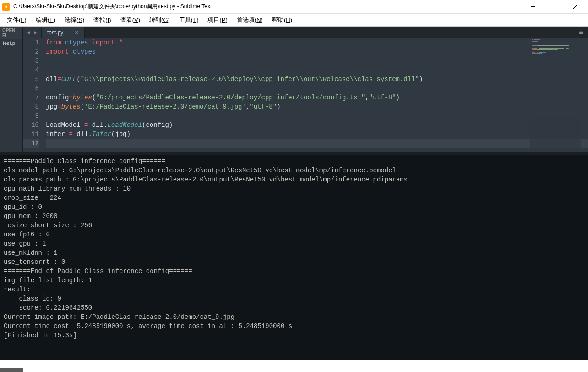 The width and height of the screenshot is (588, 372). What do you see at coordinates (250, 20) in the screenshot?
I see `menu-item: 首选项(N)` at bounding box center [250, 20].